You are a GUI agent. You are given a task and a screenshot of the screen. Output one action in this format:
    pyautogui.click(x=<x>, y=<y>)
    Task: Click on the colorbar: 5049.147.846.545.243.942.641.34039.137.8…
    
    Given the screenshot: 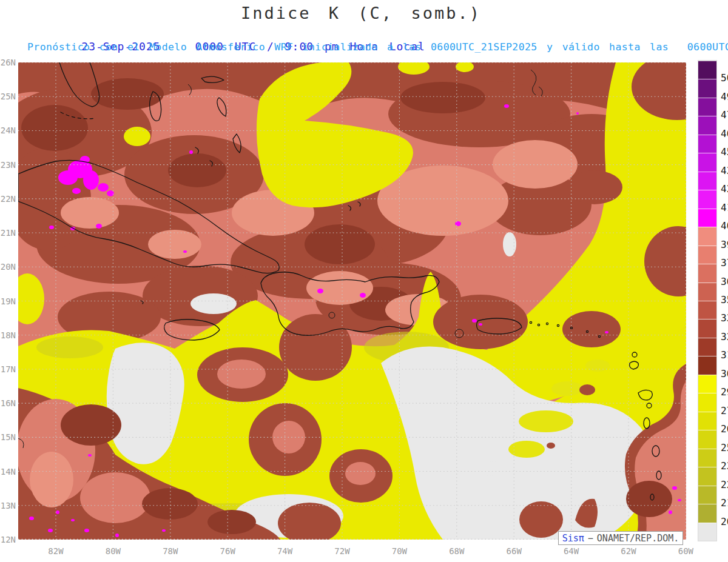 What is the action you would take?
    pyautogui.click(x=707, y=300)
    